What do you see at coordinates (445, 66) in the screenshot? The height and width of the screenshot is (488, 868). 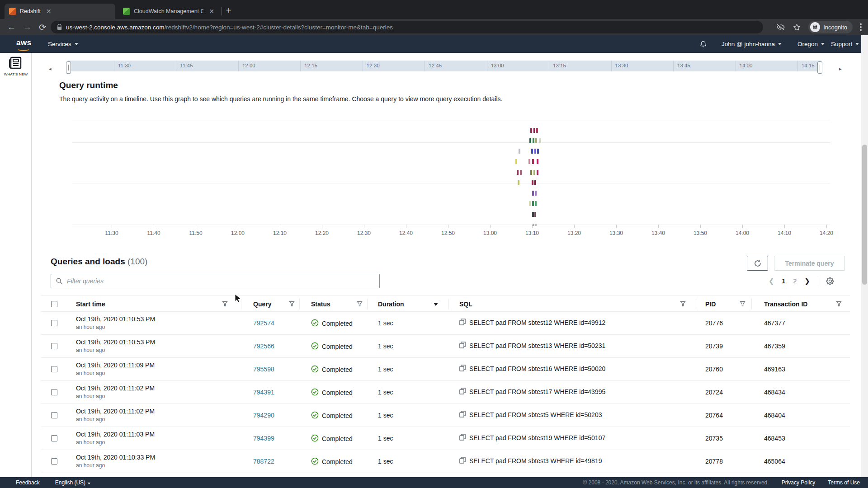 I see `timeline-scrubber: 11:3011:4512:0012:1512:3012:4513:0013:15…` at bounding box center [445, 66].